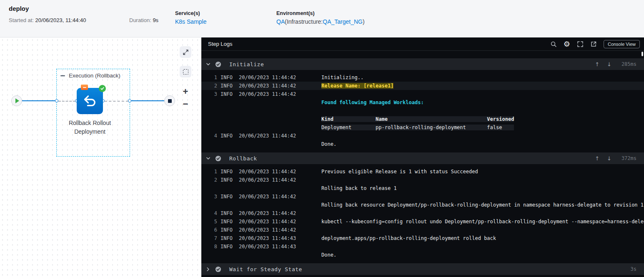 The width and height of the screenshot is (644, 277). I want to click on search-icon, so click(554, 44).